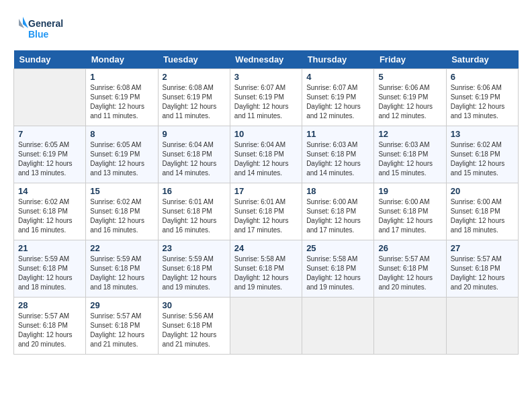  I want to click on weekday-header: Tuesday, so click(193, 60).